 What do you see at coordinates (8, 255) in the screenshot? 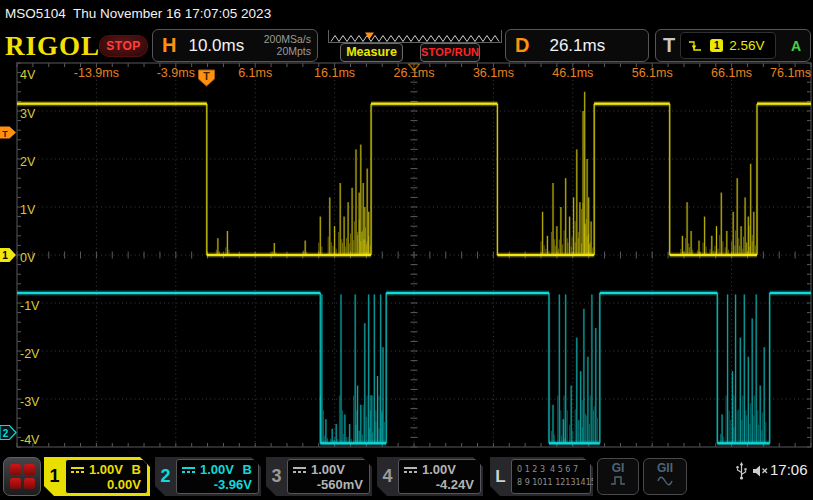
I see `channel1-position-marker: 1` at bounding box center [8, 255].